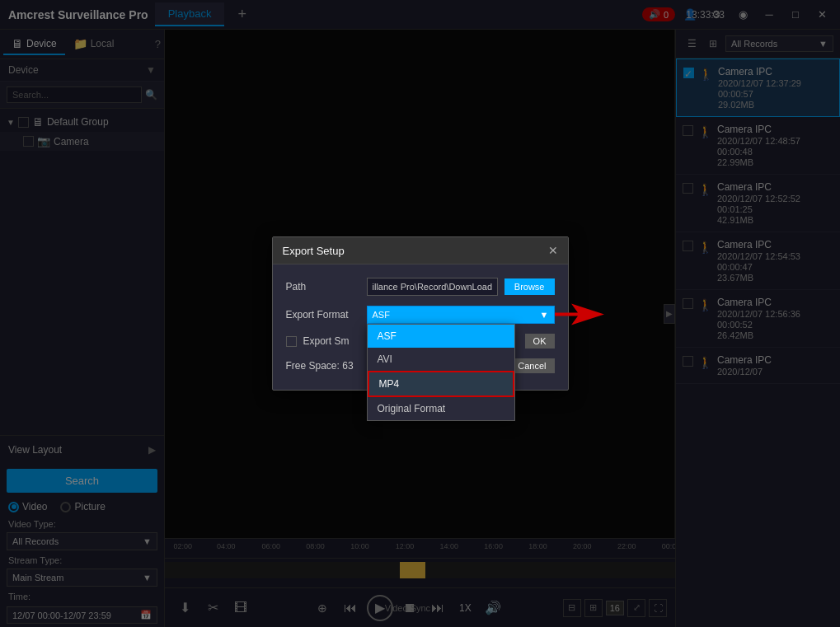 The height and width of the screenshot is (627, 840). Describe the element at coordinates (420, 313) in the screenshot. I see `export-modal: Export Setup ✕ Path Browse Export Format…` at that location.